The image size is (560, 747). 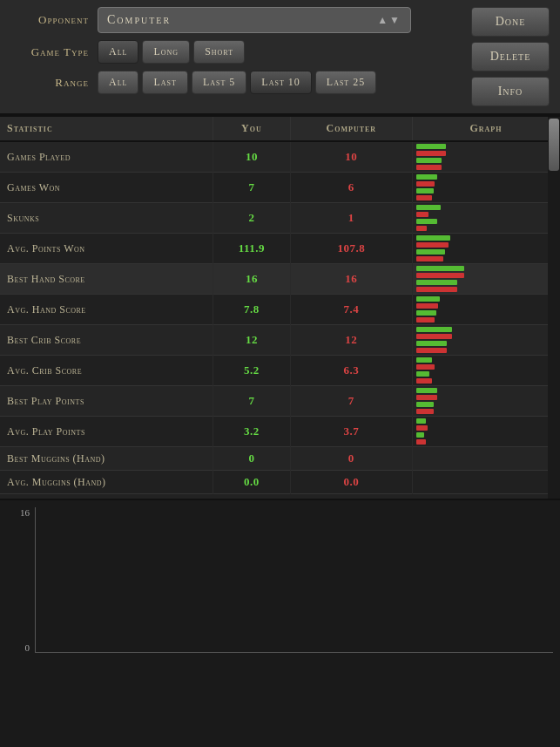 What do you see at coordinates (106, 310) in the screenshot?
I see `stat-name: Avg. Hand Score` at bounding box center [106, 310].